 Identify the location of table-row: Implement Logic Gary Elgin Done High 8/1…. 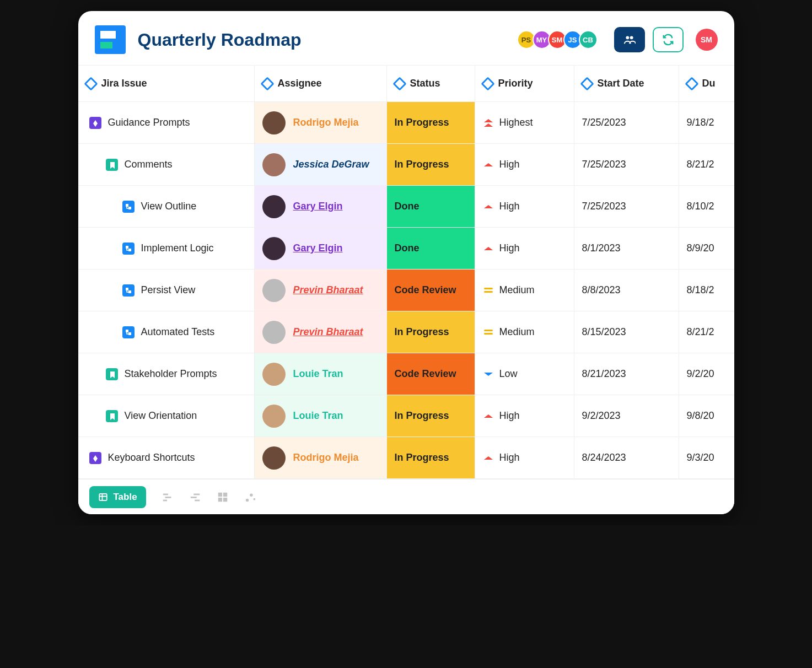
(406, 249).